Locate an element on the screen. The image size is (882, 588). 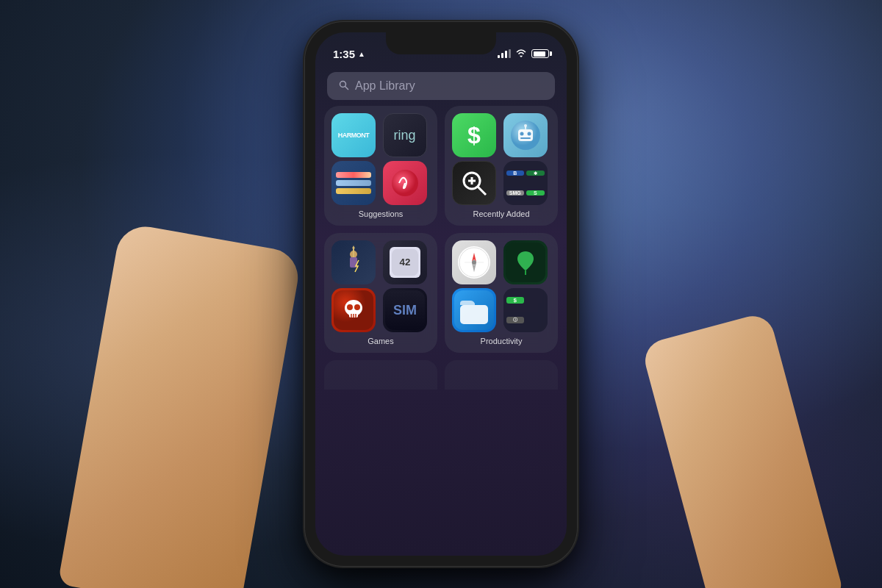
app-cash: $ is located at coordinates (474, 135).